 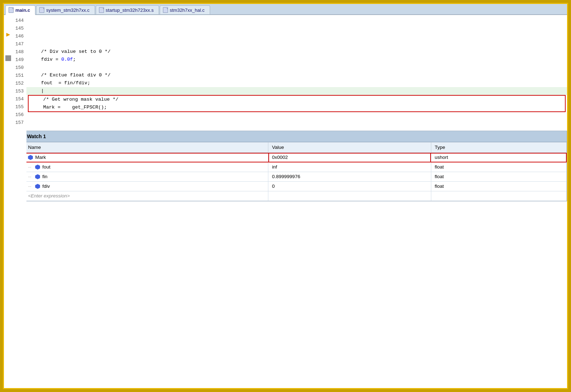 What do you see at coordinates (185, 10) in the screenshot?
I see `tab-stm32h7xx-hal-c: stm32h7xx_hal.c` at bounding box center [185, 10].